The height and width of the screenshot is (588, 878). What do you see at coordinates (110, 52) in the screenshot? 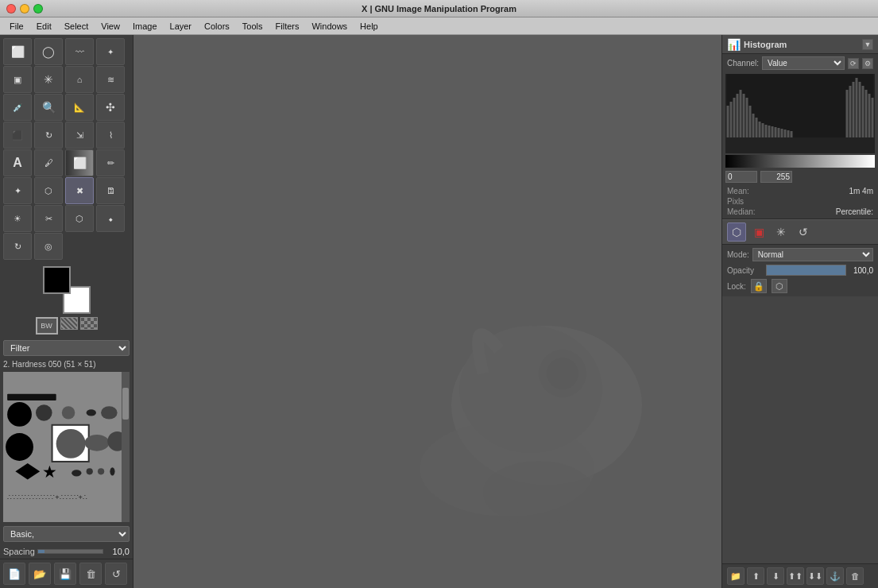
I see `tool-fuzzy-select: ✦` at bounding box center [110, 52].